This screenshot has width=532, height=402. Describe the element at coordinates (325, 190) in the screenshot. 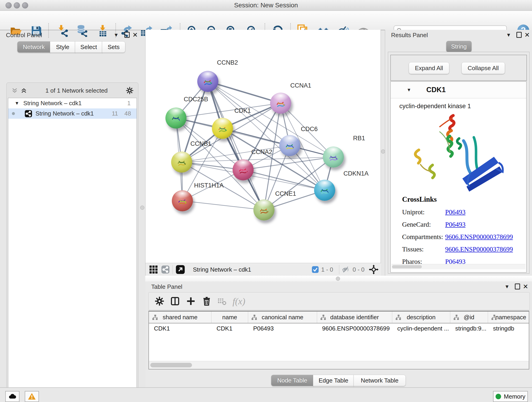

I see `network-node-CDKN1A` at that location.